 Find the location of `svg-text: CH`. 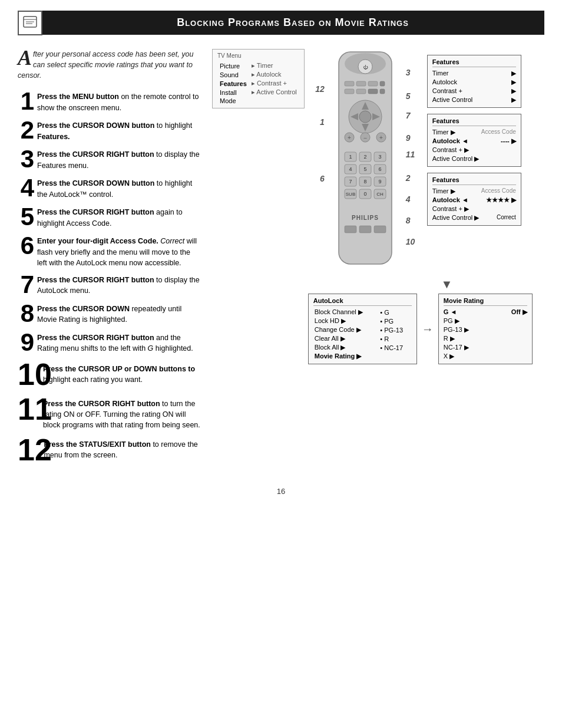

svg-text: CH is located at coordinates (380, 195).